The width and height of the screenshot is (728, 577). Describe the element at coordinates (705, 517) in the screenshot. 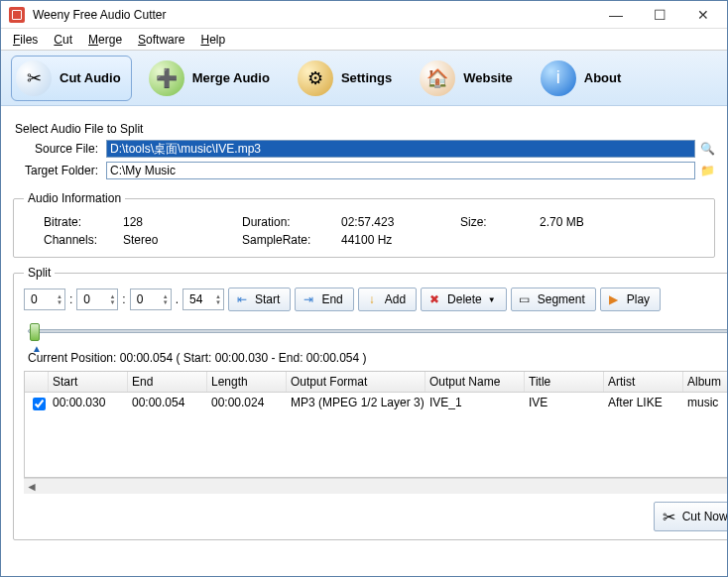

I see `cut-now-label: Cut Now!` at that location.